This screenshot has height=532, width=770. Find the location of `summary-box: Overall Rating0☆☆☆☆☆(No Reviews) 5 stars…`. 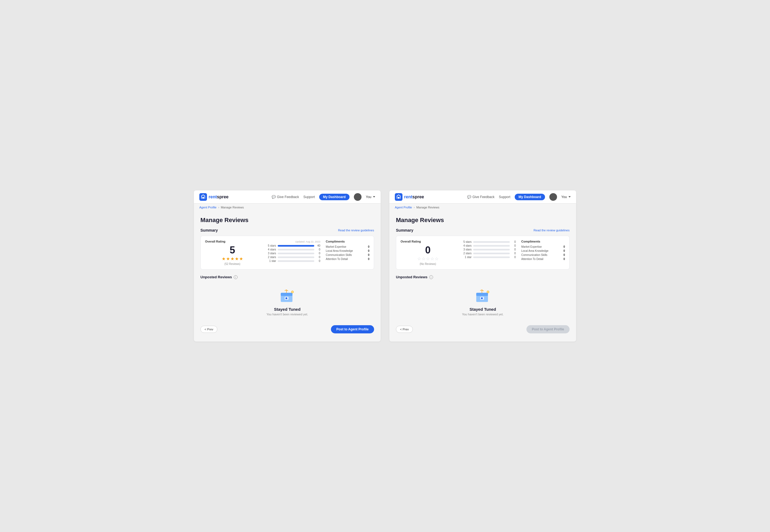

summary-box: Overall Rating0☆☆☆☆☆(No Reviews) 5 stars… is located at coordinates (483, 253).